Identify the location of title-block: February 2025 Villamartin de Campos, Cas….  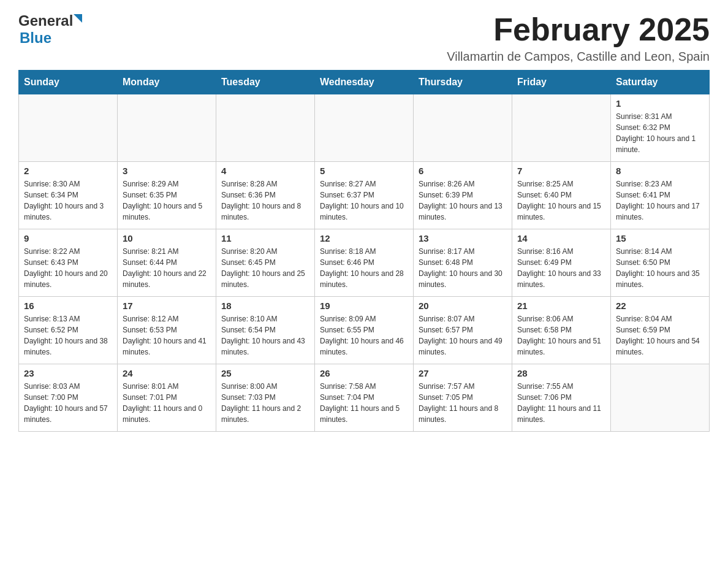
(578, 38).